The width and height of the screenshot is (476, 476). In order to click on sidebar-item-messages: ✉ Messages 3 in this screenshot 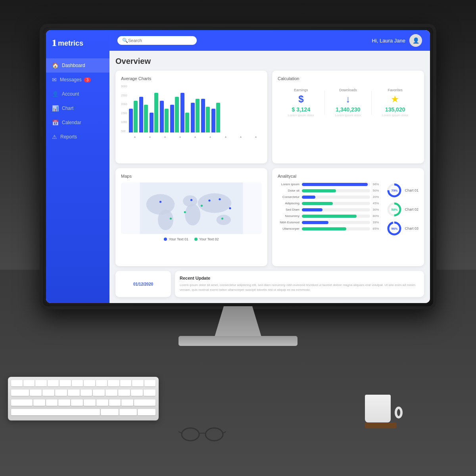, I will do `click(78, 80)`.